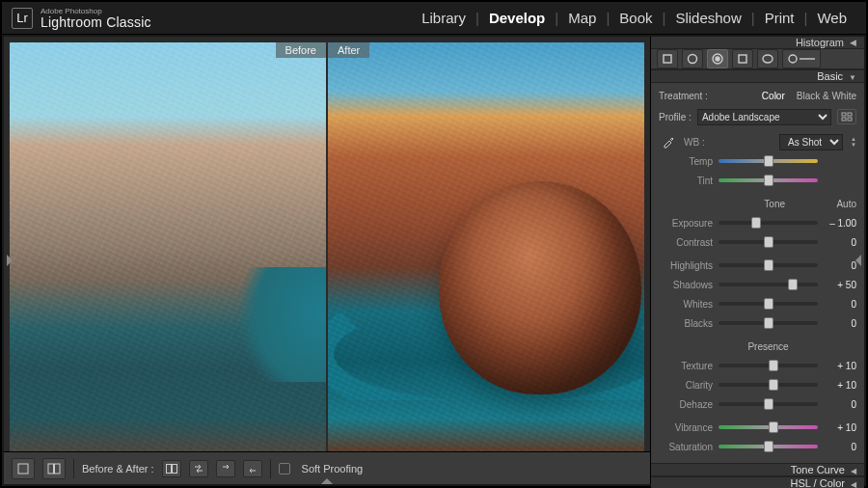 This screenshot has width=868, height=488. I want to click on exposure-slider, so click(768, 223).